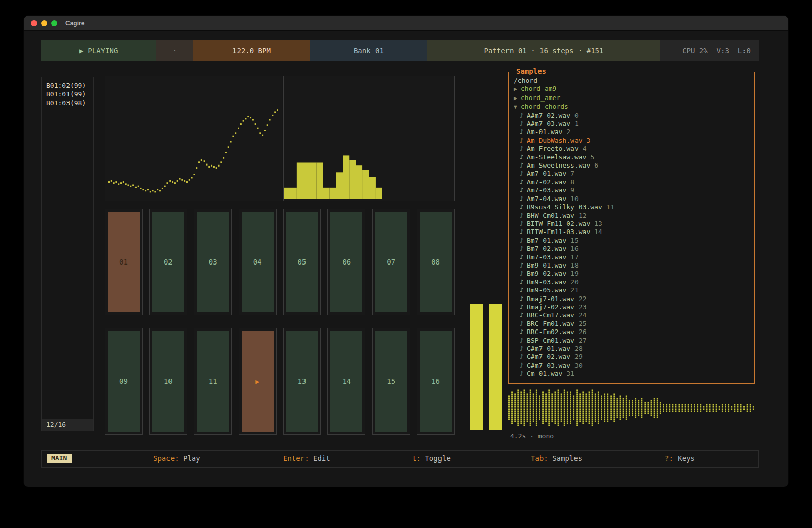 Image resolution: width=812 pixels, height=528 pixels. I want to click on sample-file-row: ♪C#m7-03.wav30, so click(631, 366).